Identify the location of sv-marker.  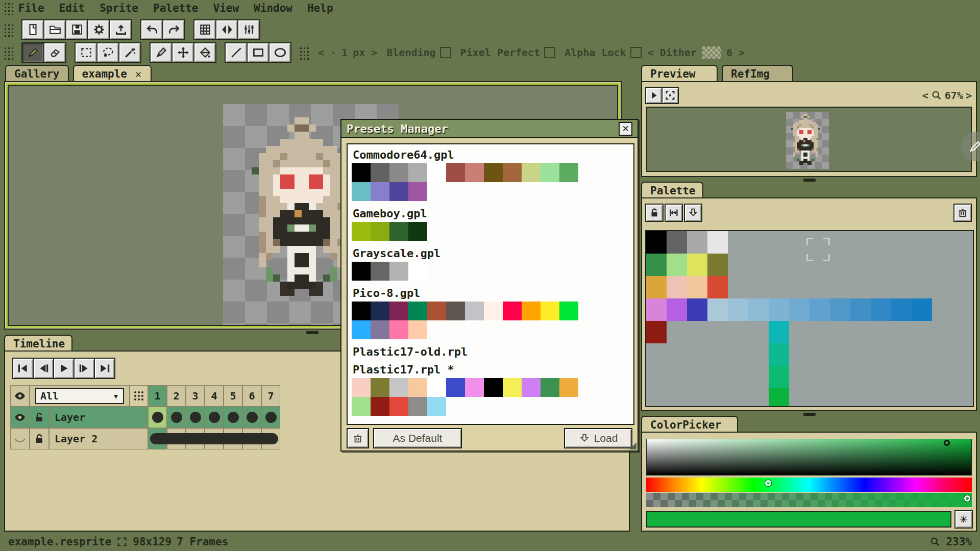
(947, 443).